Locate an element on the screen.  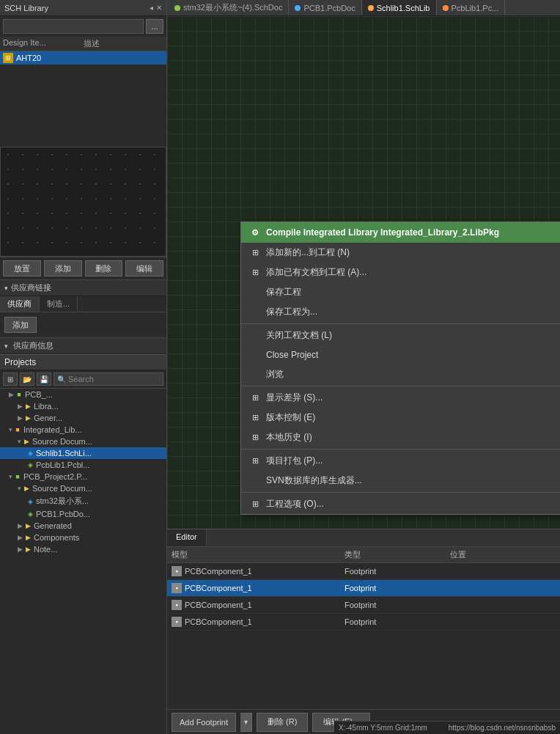
tree-item-generated: ▶ ▶ Generated is located at coordinates (84, 526).